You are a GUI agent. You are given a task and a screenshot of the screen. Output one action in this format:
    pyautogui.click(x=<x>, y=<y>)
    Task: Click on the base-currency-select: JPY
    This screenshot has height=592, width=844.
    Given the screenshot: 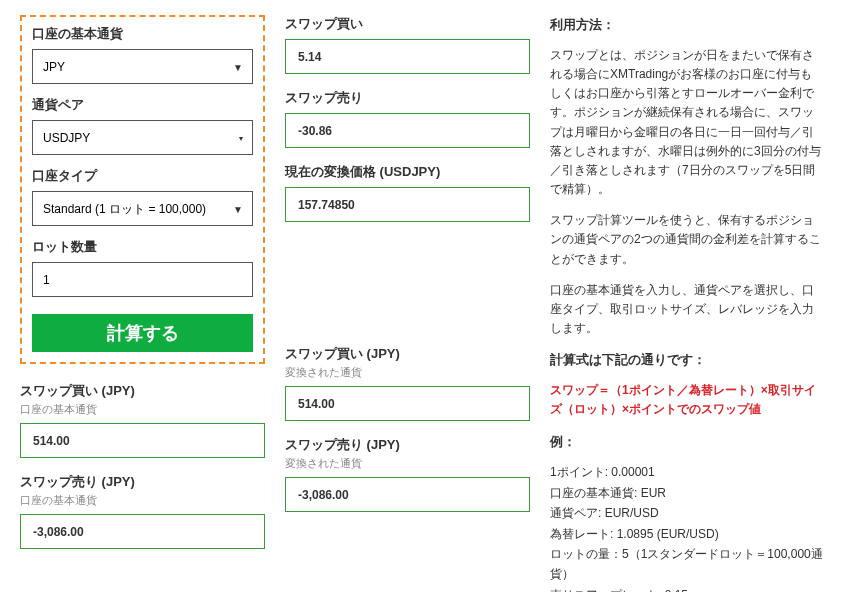 What is the action you would take?
    pyautogui.click(x=142, y=66)
    